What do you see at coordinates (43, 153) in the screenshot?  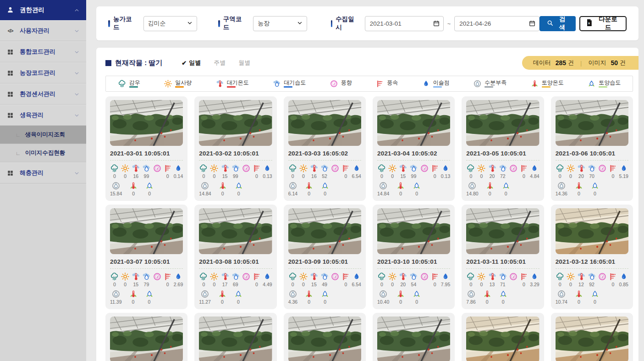 I see `sidebar-subitem-이미지수집현황: ∟ 이미지수집현황` at bounding box center [43, 153].